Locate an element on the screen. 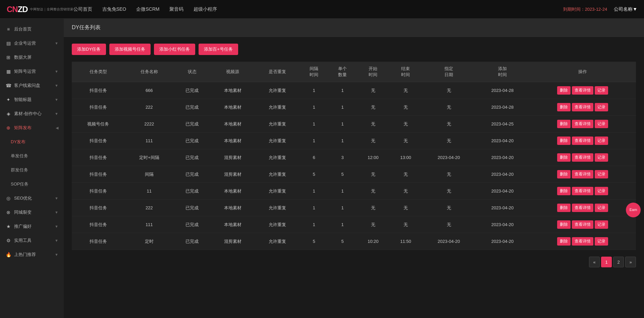  chevron-down-icon-7: ▼ is located at coordinates (56, 212).